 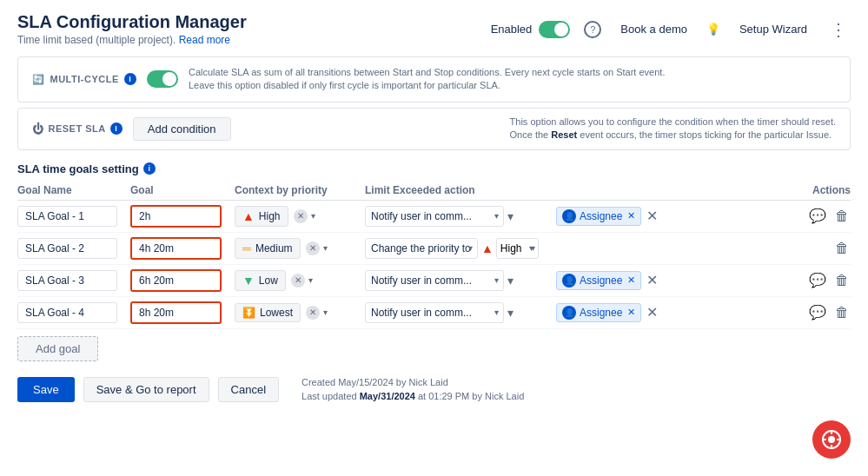 What do you see at coordinates (96, 40) in the screenshot?
I see `subtitle-text: Time limit based (multiple project).` at bounding box center [96, 40].